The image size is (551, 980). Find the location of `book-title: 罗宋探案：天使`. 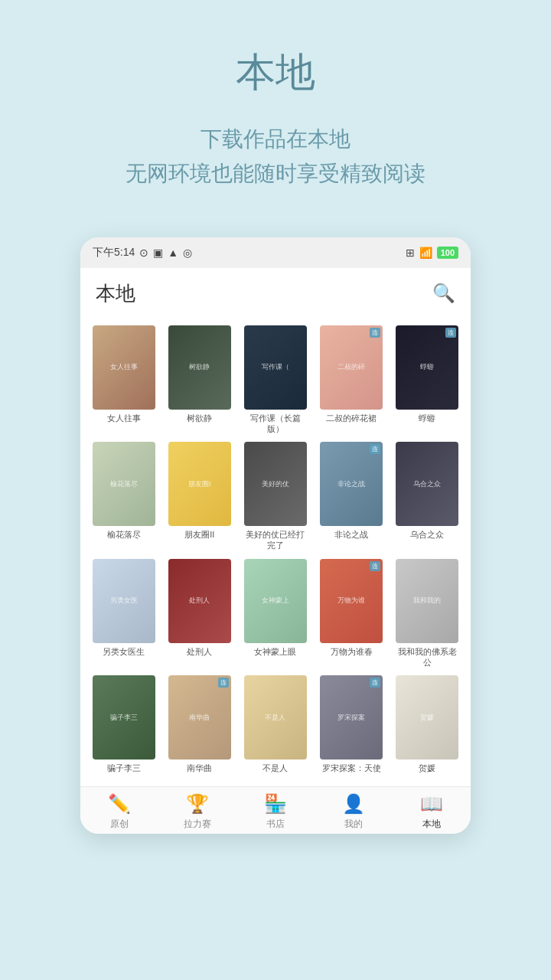

book-title: 罗宋探案：天使 is located at coordinates (351, 768).